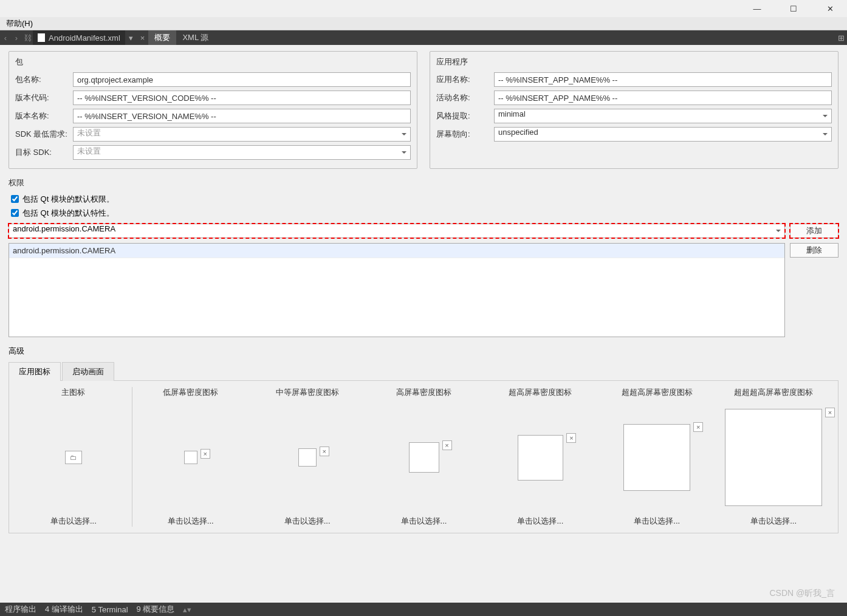 The width and height of the screenshot is (847, 616). I want to click on icon-col-master: 主图标 🗀 单击以选择..., so click(74, 457).